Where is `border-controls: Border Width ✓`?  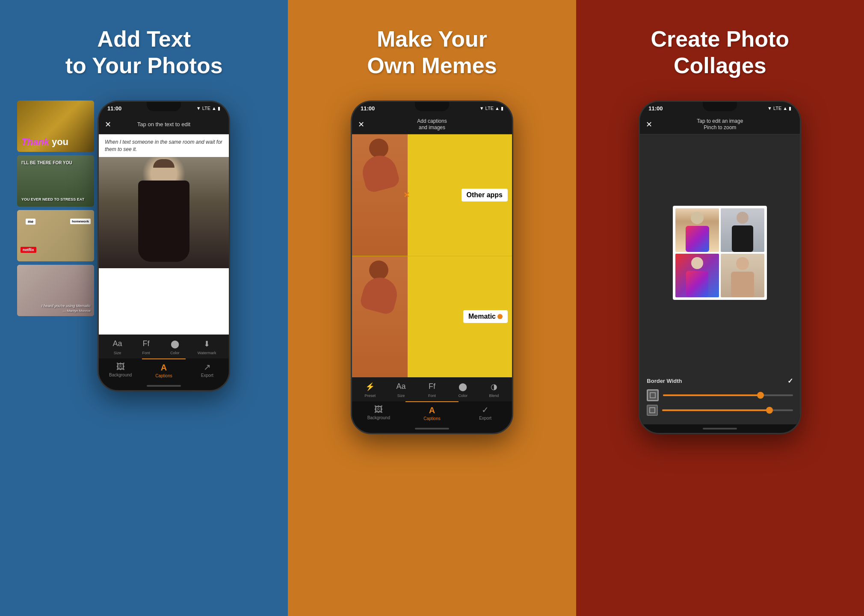
border-controls: Border Width ✓ is located at coordinates (720, 398).